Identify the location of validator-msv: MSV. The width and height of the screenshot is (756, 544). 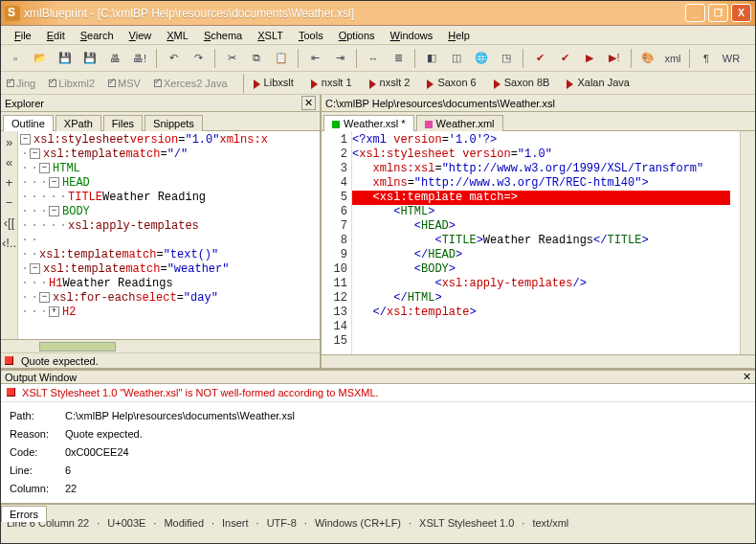
(127, 83).